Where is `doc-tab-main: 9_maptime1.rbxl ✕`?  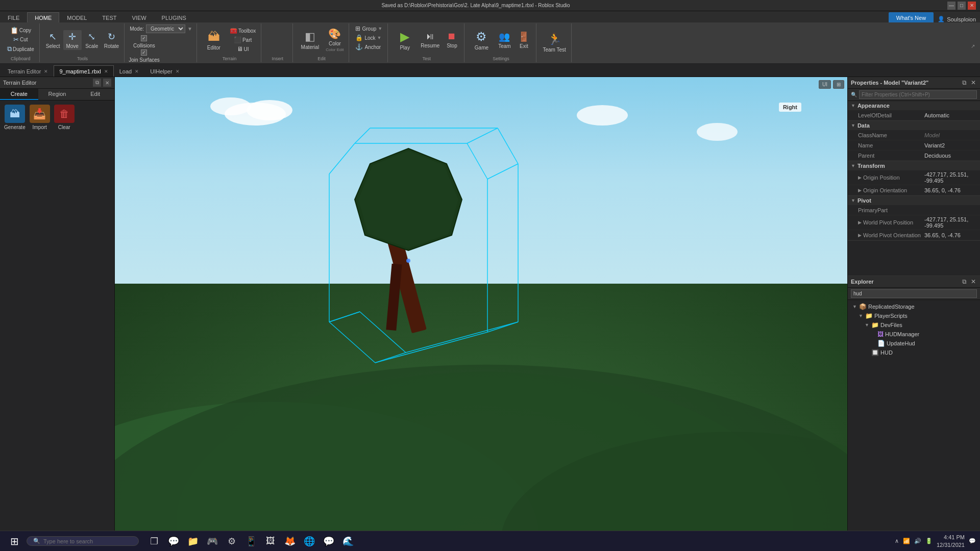 doc-tab-main: 9_maptime1.rbxl ✕ is located at coordinates (84, 71).